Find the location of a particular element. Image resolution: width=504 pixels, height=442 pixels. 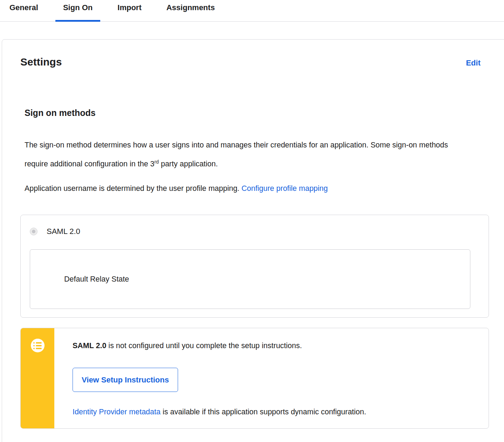

sign-on-methods-heading: Sign on methods is located at coordinates (257, 113).